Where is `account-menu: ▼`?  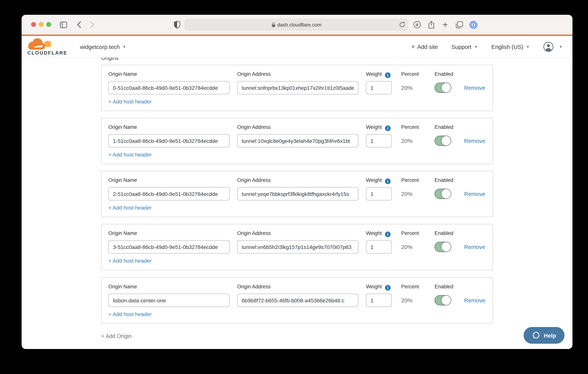
account-menu: ▼ is located at coordinates (553, 47).